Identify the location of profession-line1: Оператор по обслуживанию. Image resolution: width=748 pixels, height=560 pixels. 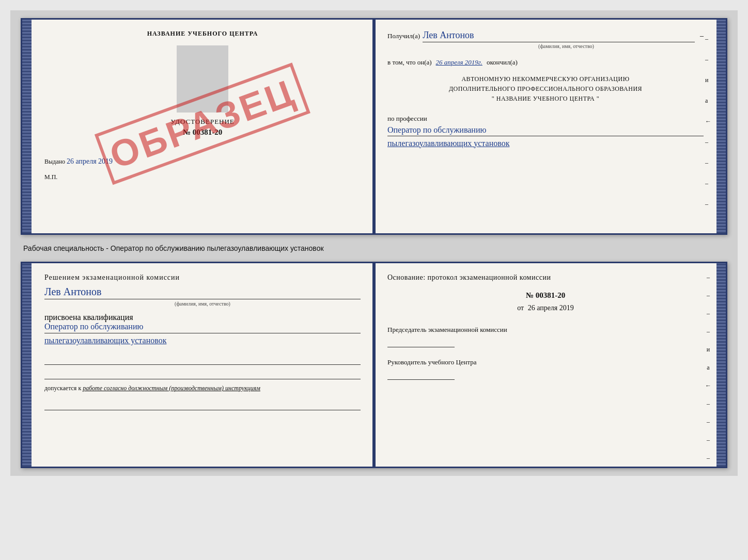
(546, 131).